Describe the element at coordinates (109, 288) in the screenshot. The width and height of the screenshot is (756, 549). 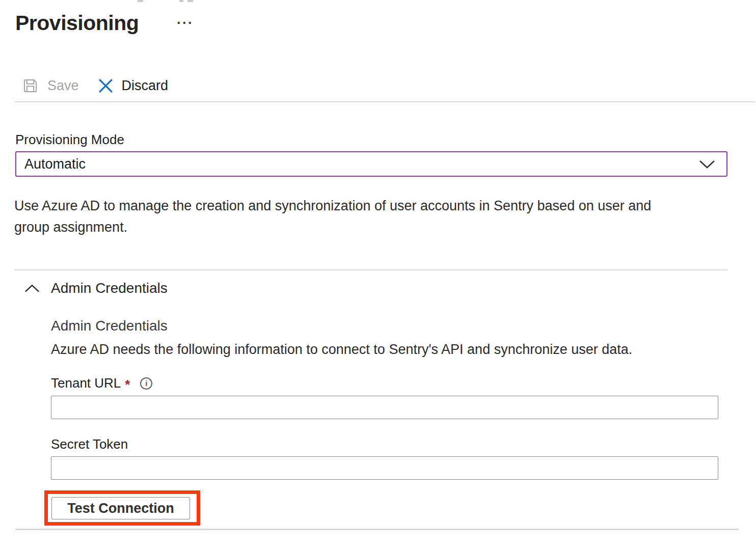
I see `admin-credentials-section-title: Admin Credentials` at that location.